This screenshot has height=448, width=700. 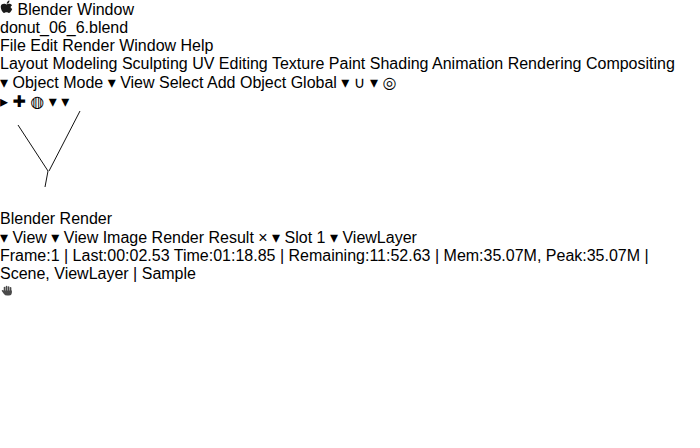 I want to click on slot-dropdown: Slot 1 ▾, so click(x=314, y=238).